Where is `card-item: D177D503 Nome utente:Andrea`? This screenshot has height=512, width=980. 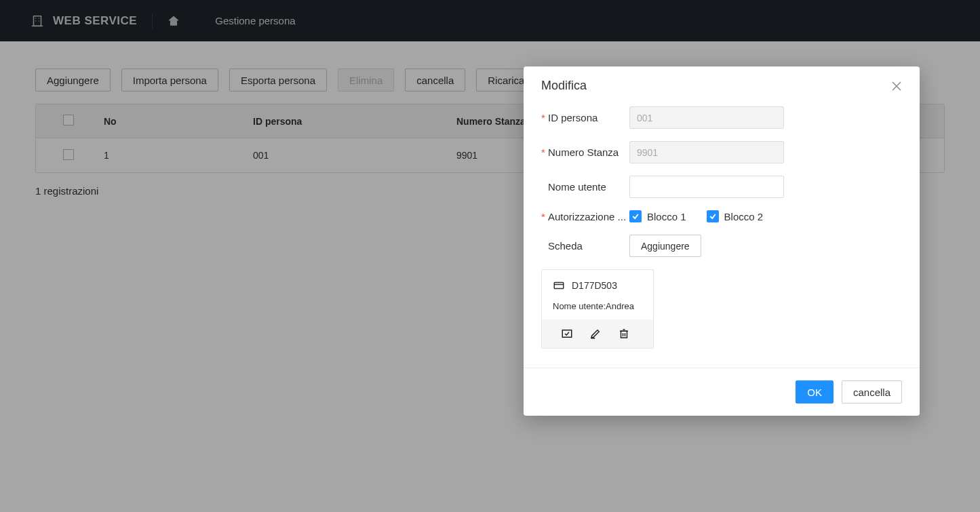 card-item: D177D503 Nome utente:Andrea is located at coordinates (597, 309).